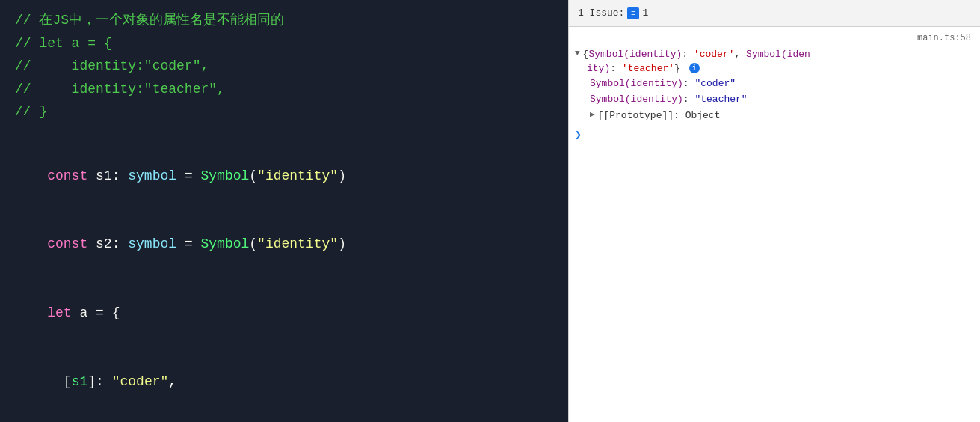 The height and width of the screenshot is (422, 980). Describe the element at coordinates (637, 84) in the screenshot. I see `symbol-key-1: Symbol(identity)` at that location.